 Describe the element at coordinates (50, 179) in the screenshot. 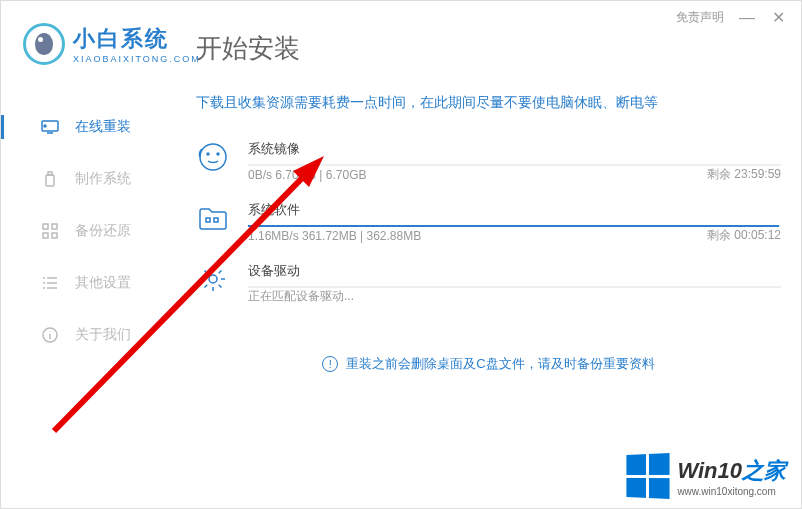

I see `usb-icon` at that location.